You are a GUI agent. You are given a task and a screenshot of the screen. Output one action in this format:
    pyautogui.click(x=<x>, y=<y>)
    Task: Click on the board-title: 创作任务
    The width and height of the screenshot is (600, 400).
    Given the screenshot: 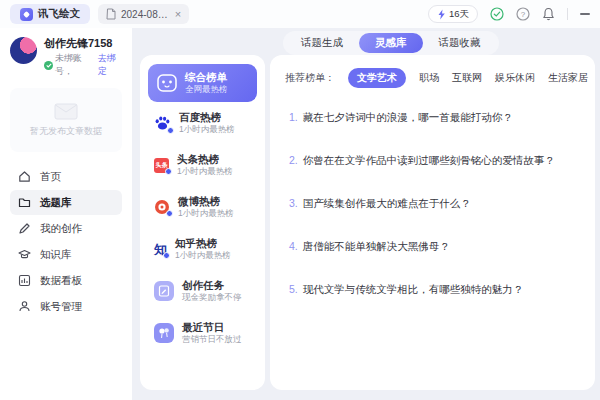 What is the action you would take?
    pyautogui.click(x=212, y=286)
    